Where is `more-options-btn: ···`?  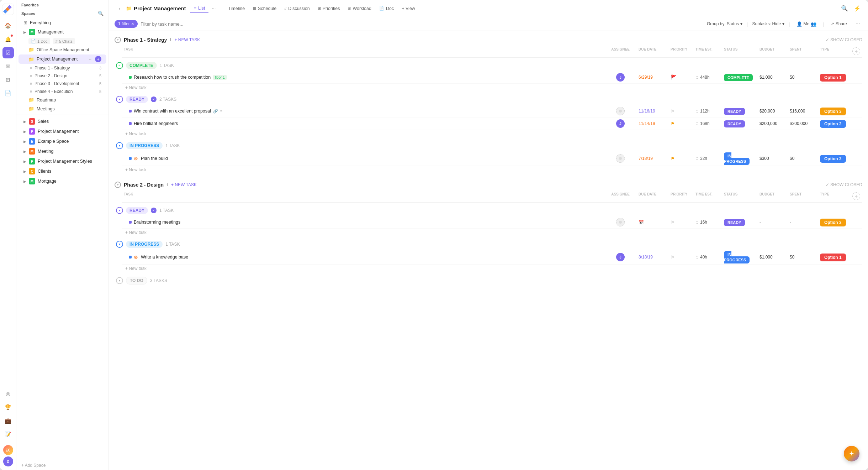
more-options-btn: ··· is located at coordinates (858, 24).